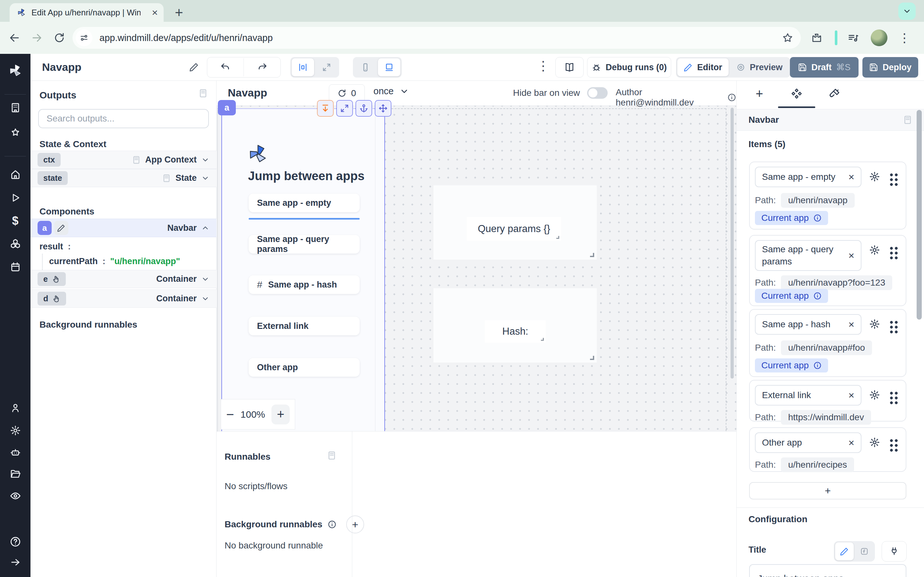 Image resolution: width=924 pixels, height=577 pixels. I want to click on sidebar-item-resources, so click(15, 243).